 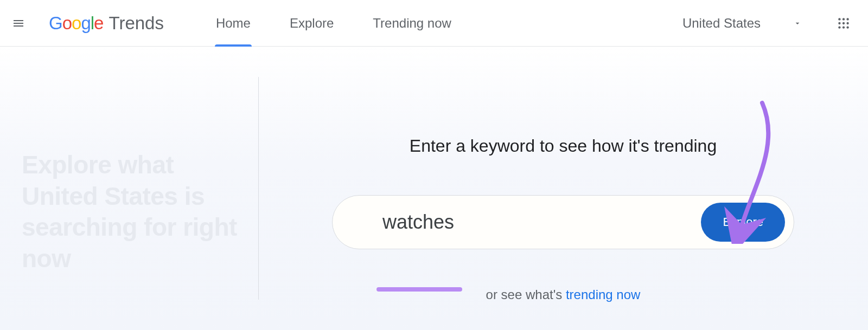 What do you see at coordinates (844, 23) in the screenshot?
I see `google-apps-button` at bounding box center [844, 23].